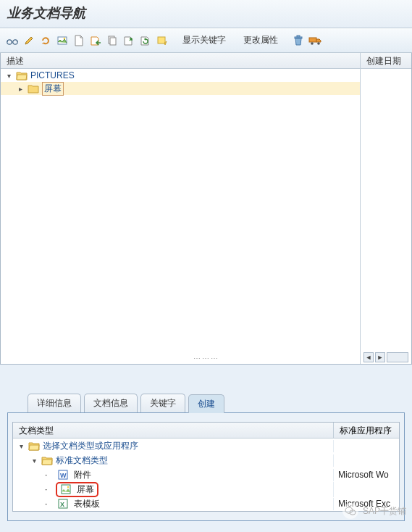  I want to click on doc-type-row-attachment: · W 附件 Microsoft Wo, so click(206, 475).